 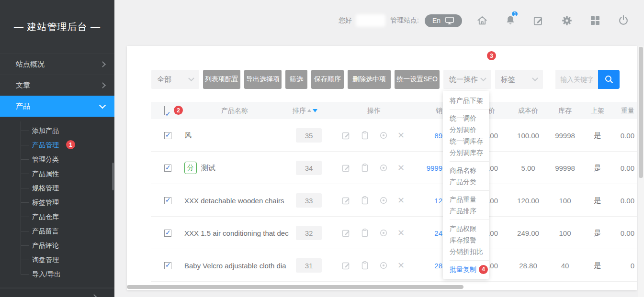 I want to click on filter-button: 筛选, so click(x=296, y=79).